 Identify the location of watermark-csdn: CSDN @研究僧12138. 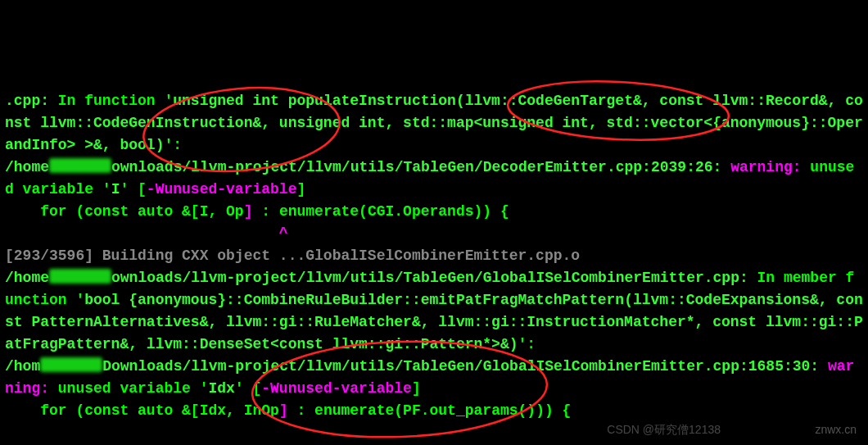
(663, 429).